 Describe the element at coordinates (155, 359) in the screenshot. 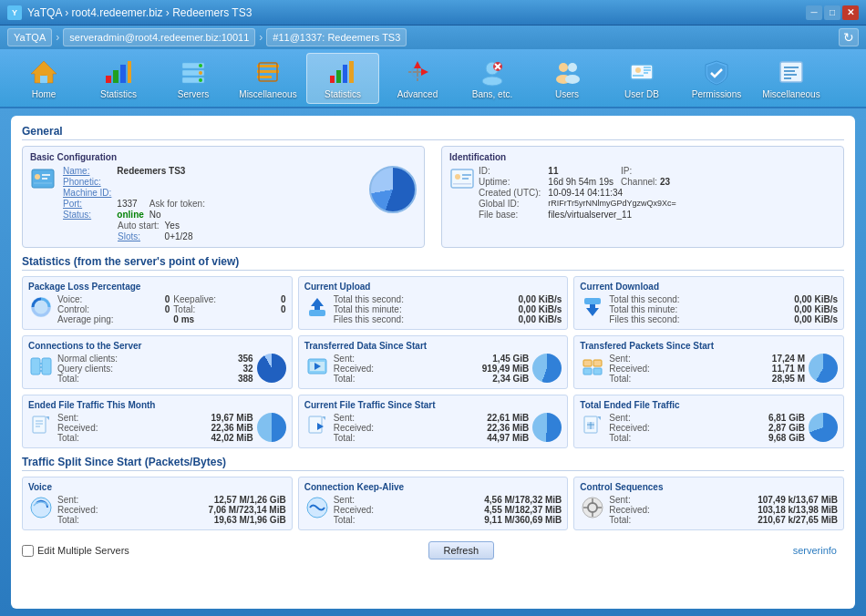

I see `conn-normal: Normal clients: 356` at that location.